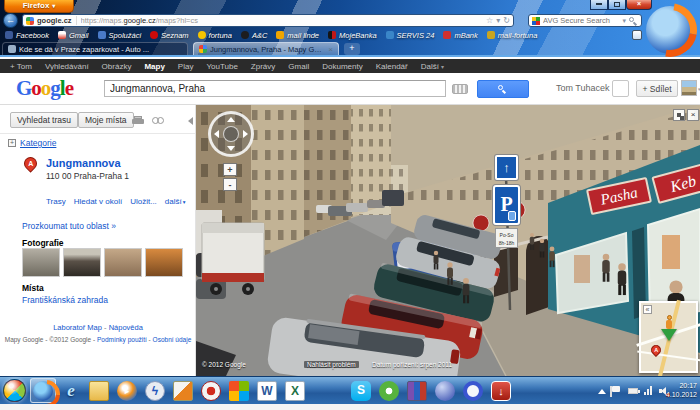 This screenshot has width=700, height=410. Describe the element at coordinates (231, 120) in the screenshot. I see `pan-up-icon` at that location.